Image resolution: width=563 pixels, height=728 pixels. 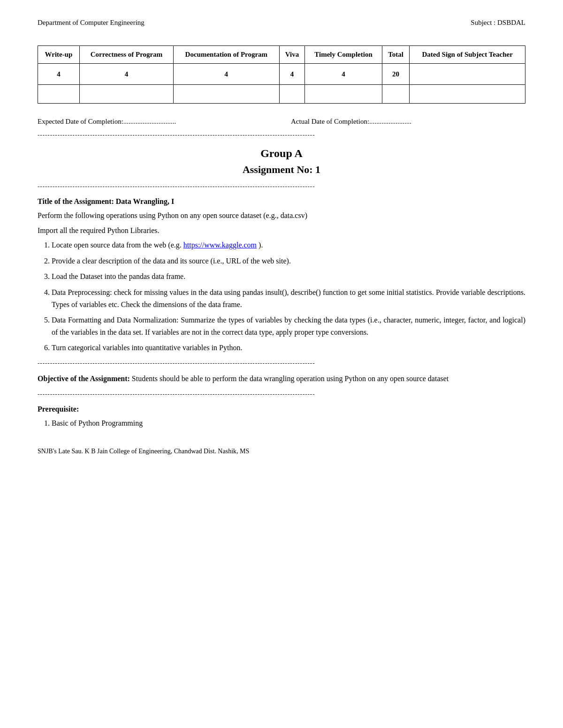 I want to click on list-item-1-after: )., so click(x=261, y=245).